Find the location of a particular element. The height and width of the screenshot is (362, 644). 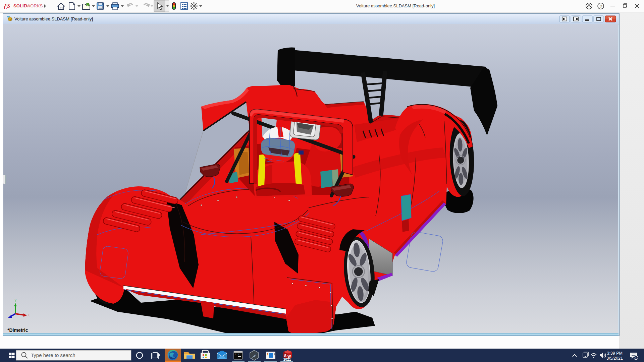

svg-text: 3/5/2021 is located at coordinates (614, 358).